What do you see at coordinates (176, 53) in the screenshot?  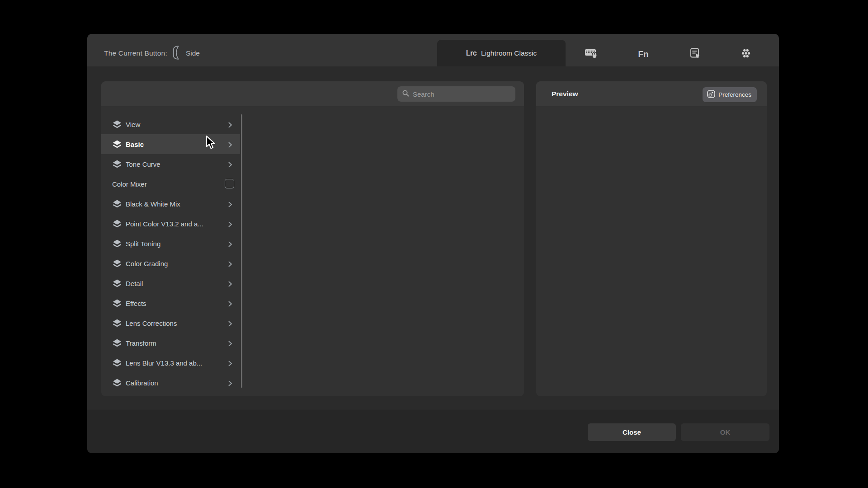 I see `side-button-icon` at bounding box center [176, 53].